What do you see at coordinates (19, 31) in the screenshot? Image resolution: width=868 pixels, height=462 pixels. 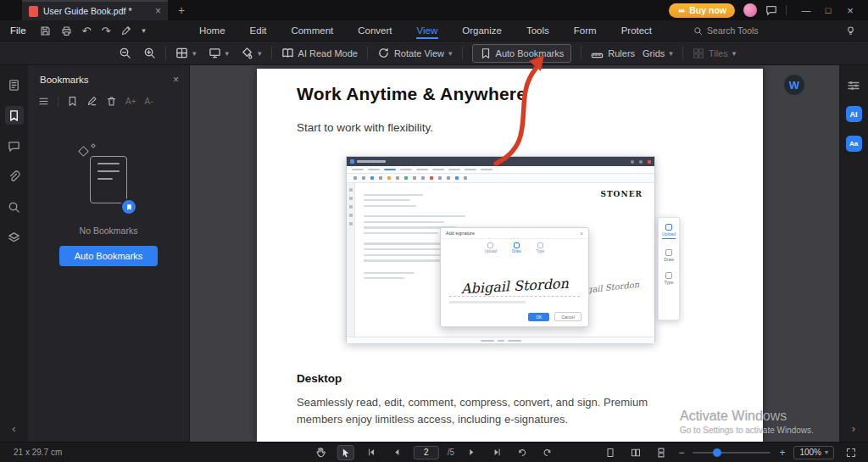 I see `file-menu: File` at bounding box center [19, 31].